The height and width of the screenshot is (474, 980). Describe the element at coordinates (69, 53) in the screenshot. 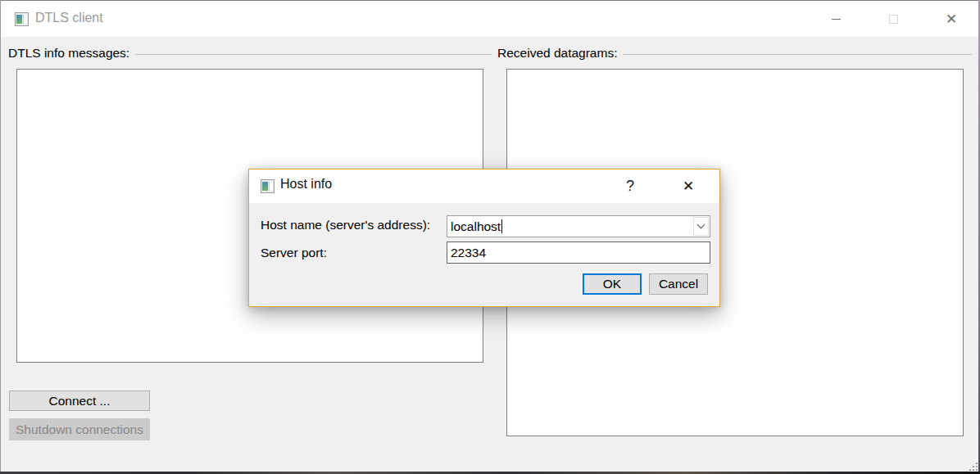

I see `info-messages-label: DTLS info messages:` at that location.